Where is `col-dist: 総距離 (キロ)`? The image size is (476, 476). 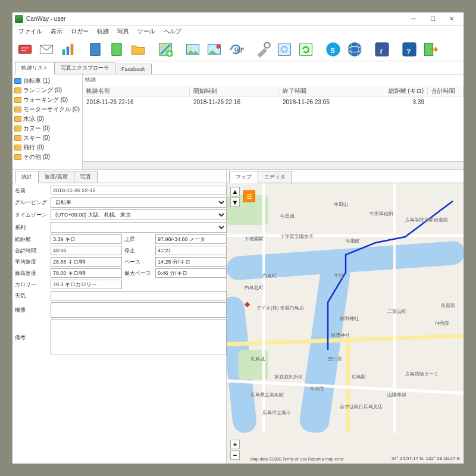 col-dist: 総距離 (キロ) is located at coordinates (398, 91).